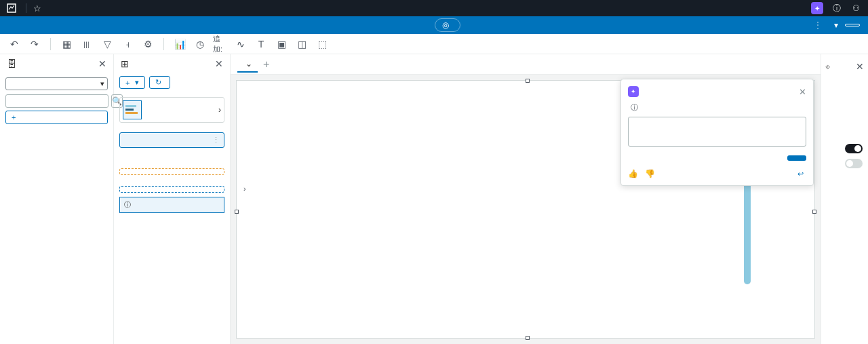  What do you see at coordinates (200, 44) in the screenshot?
I see `clock-icon: ◷` at bounding box center [200, 44].